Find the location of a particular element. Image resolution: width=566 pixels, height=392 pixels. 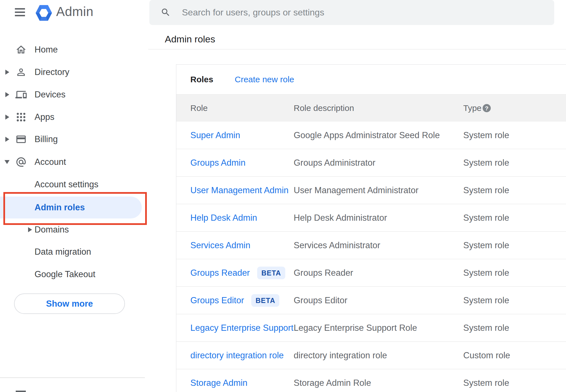

credit-card-icon is located at coordinates (21, 139).